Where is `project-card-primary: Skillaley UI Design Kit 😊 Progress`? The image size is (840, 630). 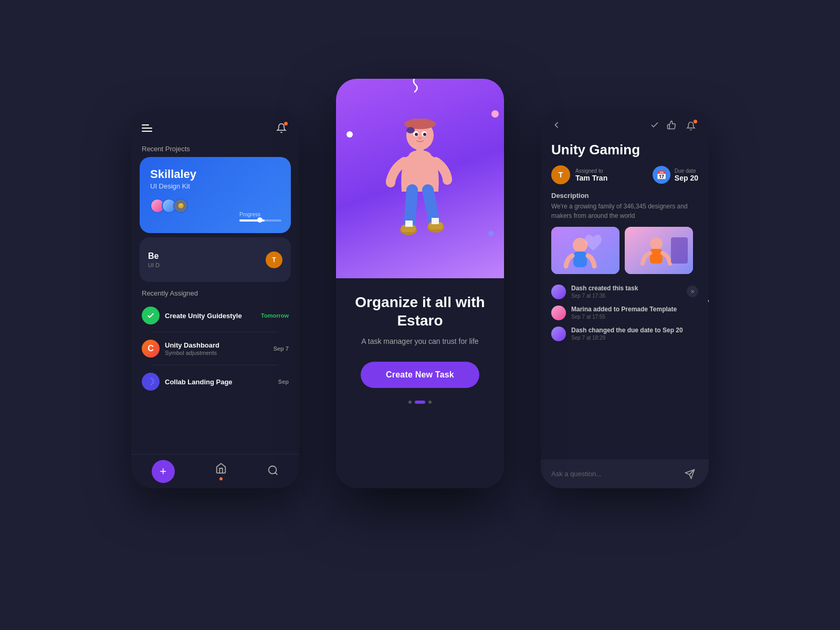 project-card-primary: Skillaley UI Design Kit 😊 Progress is located at coordinates (215, 195).